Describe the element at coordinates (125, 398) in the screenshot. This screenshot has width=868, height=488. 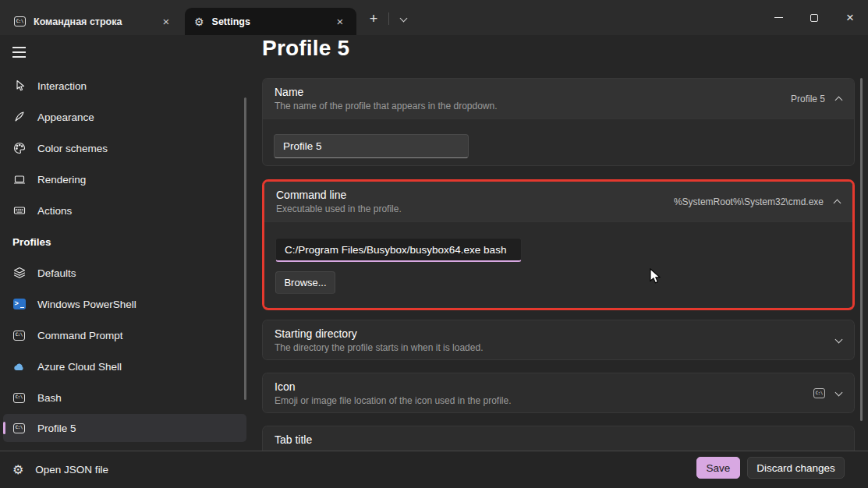
I see `sidebar-item-bash: C:\ Bash` at that location.